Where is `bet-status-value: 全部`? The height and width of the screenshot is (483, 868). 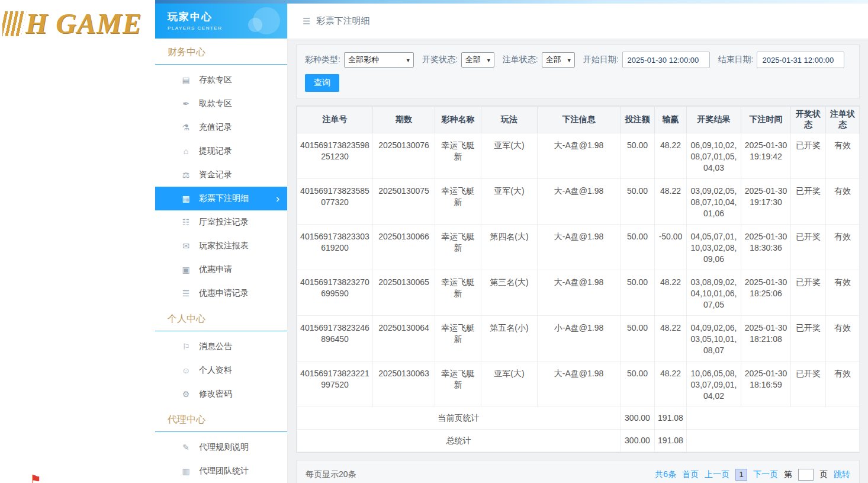 bet-status-value: 全部 is located at coordinates (554, 60).